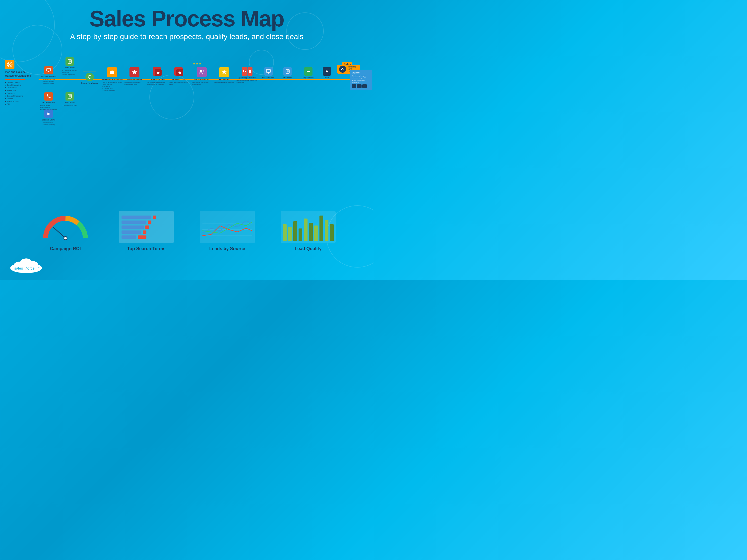 This screenshot has width=747, height=560. What do you see at coordinates (197, 63) in the screenshot?
I see `establish-contact-stars: ★ ★ ★` at bounding box center [197, 63].